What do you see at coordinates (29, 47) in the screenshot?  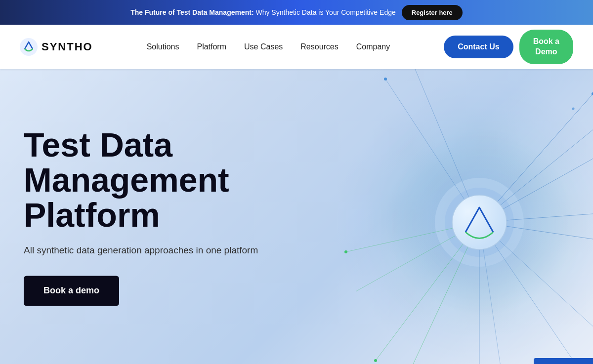 I see `syntho-logo-icon` at bounding box center [29, 47].